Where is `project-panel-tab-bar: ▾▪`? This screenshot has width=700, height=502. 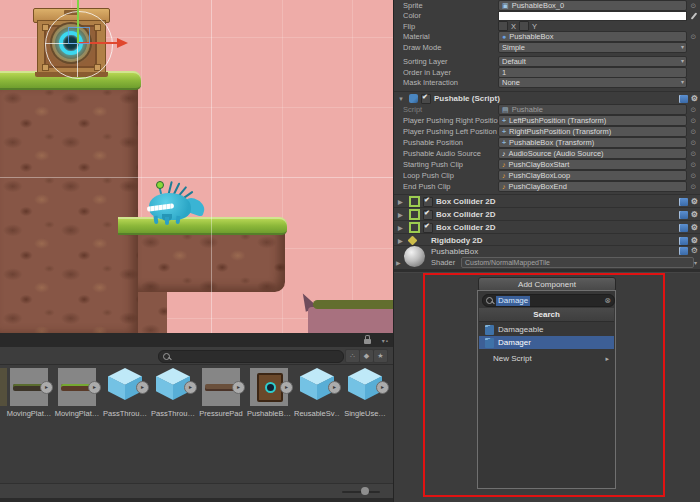
project-panel-tab-bar: ▾▪ is located at coordinates (196, 340).